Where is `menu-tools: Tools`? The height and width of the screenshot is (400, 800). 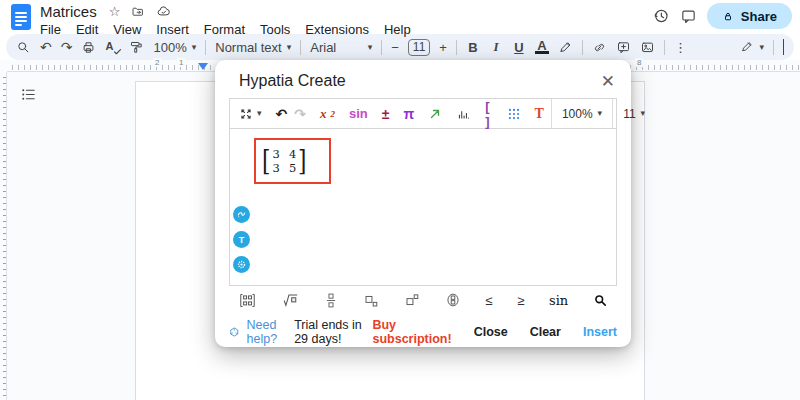 menu-tools: Tools is located at coordinates (275, 30).